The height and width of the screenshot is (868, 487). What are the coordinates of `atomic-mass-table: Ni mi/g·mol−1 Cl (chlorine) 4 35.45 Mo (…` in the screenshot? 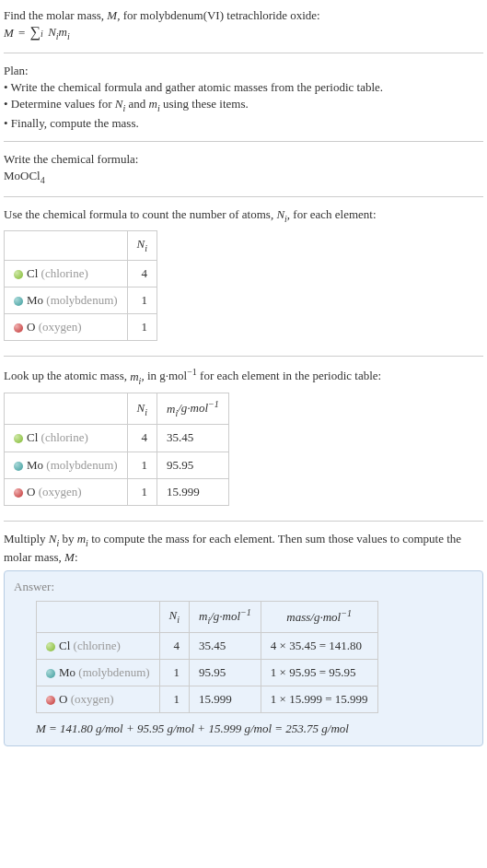 It's located at (116, 449).